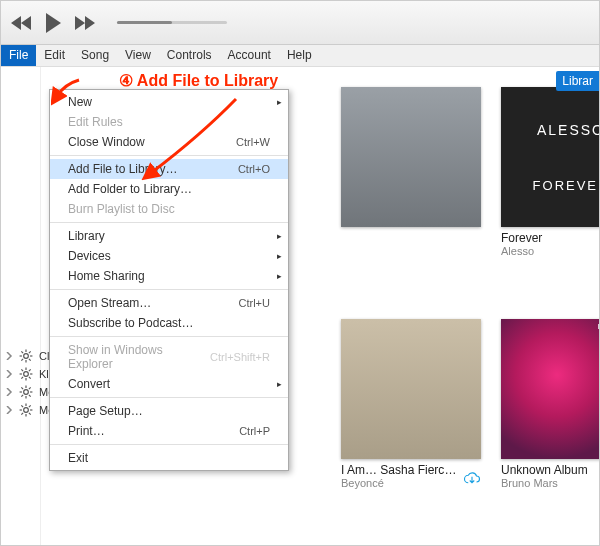 This screenshot has width=600, height=546. I want to click on menuitem-label: Open Stream…, so click(110, 303).